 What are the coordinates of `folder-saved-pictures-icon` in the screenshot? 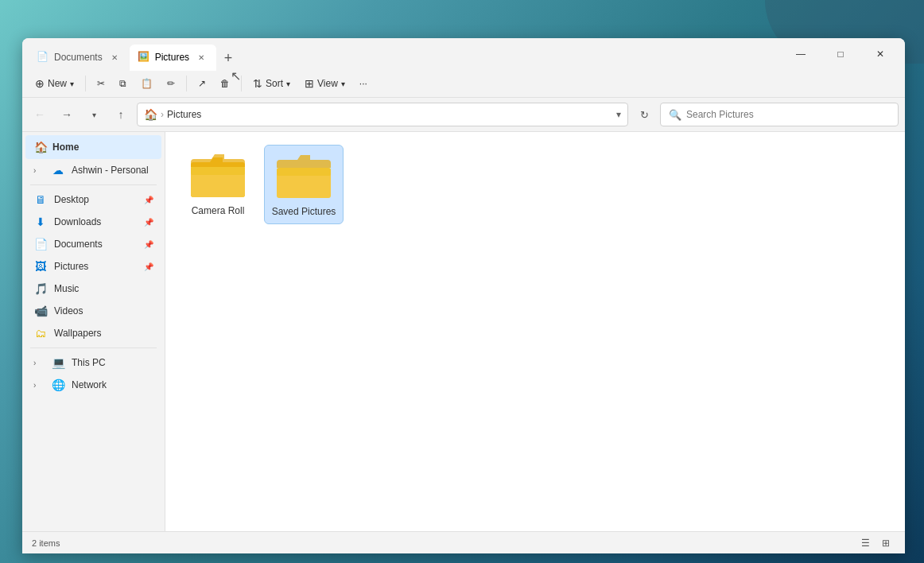 It's located at (304, 176).